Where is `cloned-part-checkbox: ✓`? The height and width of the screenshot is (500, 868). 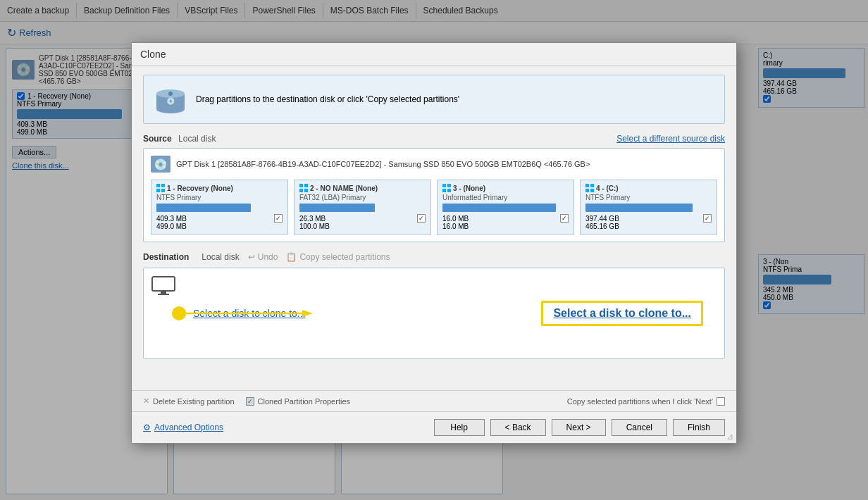
cloned-part-checkbox: ✓ is located at coordinates (250, 401).